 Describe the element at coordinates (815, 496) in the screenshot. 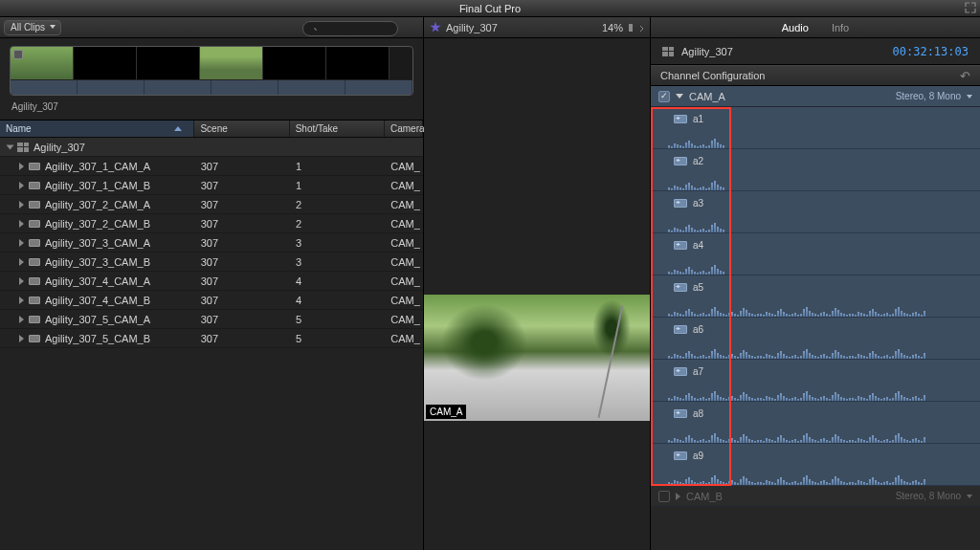

I see `cam-header-row: CAM_BStereo, 8 Mono` at that location.